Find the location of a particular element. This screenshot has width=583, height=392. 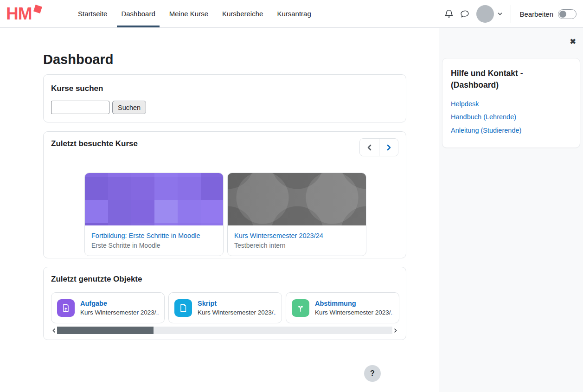

toggle-knob is located at coordinates (563, 14).